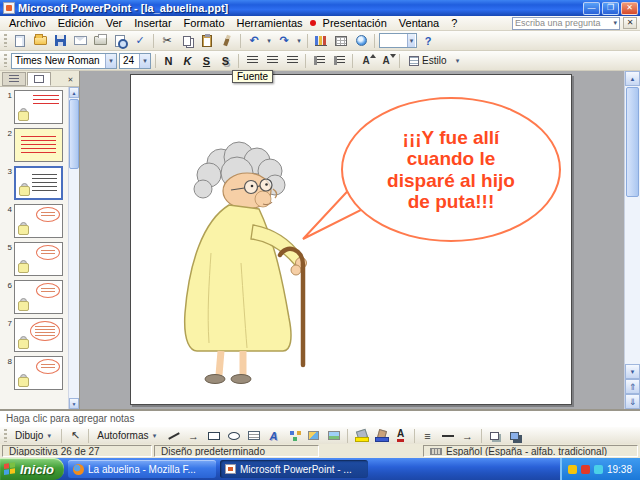  I want to click on chevron-down-icon: ▾, so click(615, 23).